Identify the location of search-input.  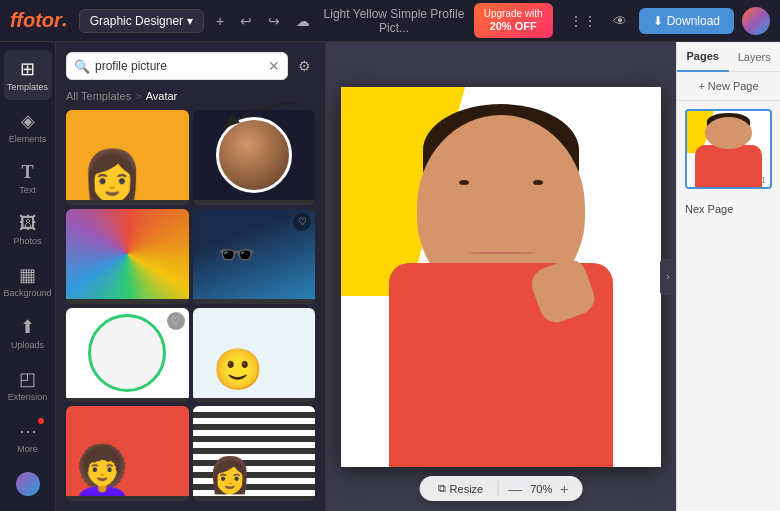
(177, 66).